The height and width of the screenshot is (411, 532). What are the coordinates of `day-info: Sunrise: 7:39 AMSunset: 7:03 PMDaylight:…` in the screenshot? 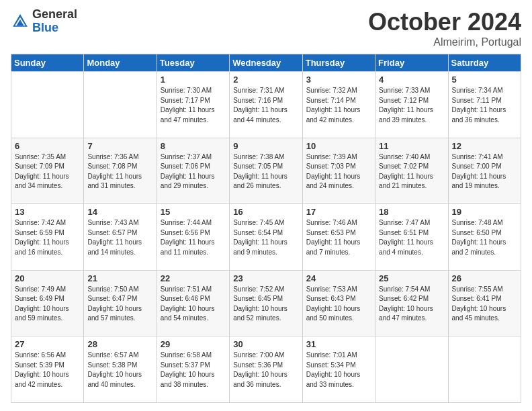 It's located at (333, 172).